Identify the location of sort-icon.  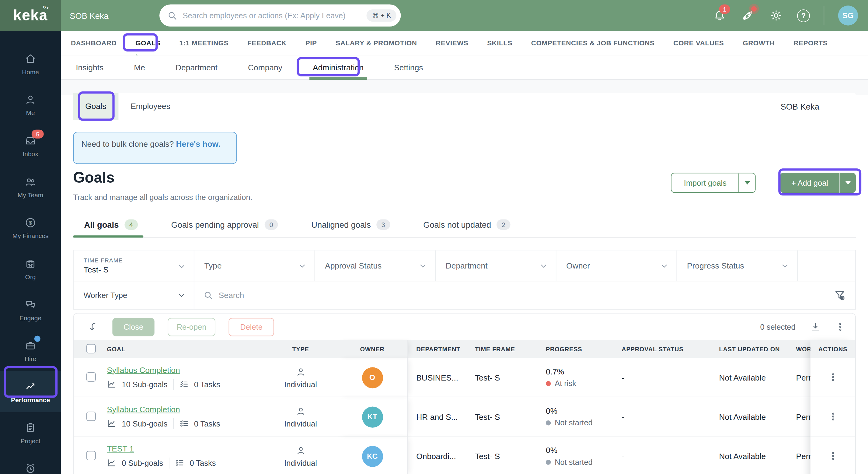
(93, 327).